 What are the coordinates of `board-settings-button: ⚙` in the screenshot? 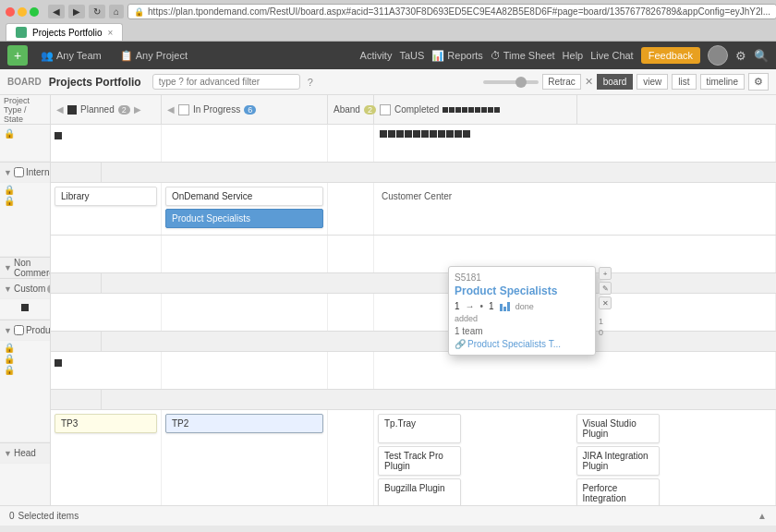 It's located at (758, 81).